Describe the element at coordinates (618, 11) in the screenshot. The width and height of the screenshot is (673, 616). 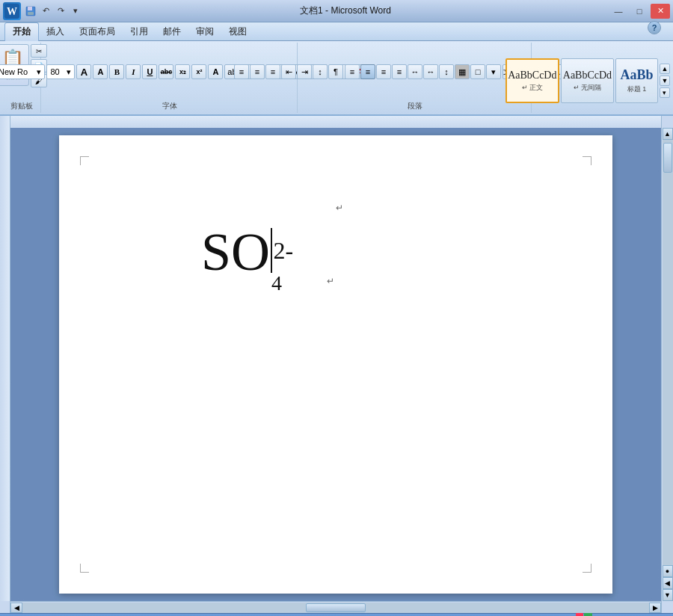
I see `minimize-button: —` at that location.